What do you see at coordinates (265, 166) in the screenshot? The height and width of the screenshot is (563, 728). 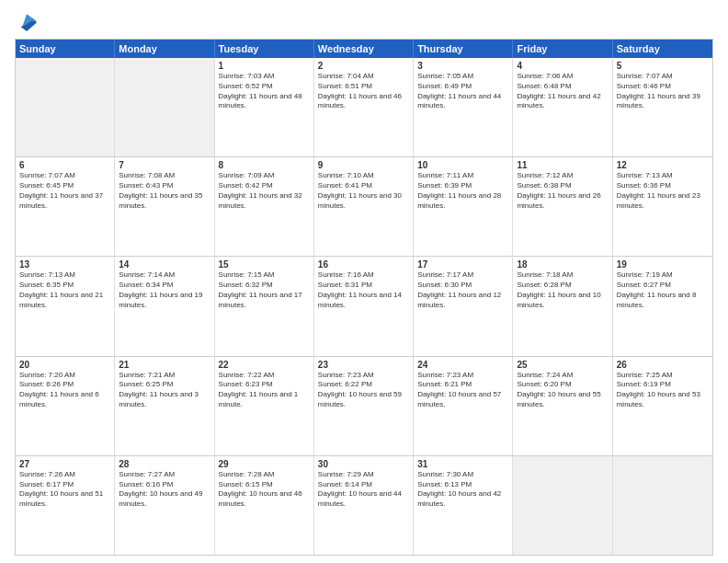 I see `day-number: 8` at bounding box center [265, 166].